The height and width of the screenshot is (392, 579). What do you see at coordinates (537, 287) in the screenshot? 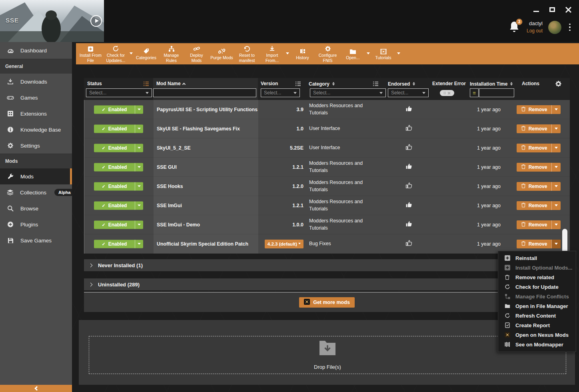
I see `menu-item-check-for-update: Check for Update` at bounding box center [537, 287].